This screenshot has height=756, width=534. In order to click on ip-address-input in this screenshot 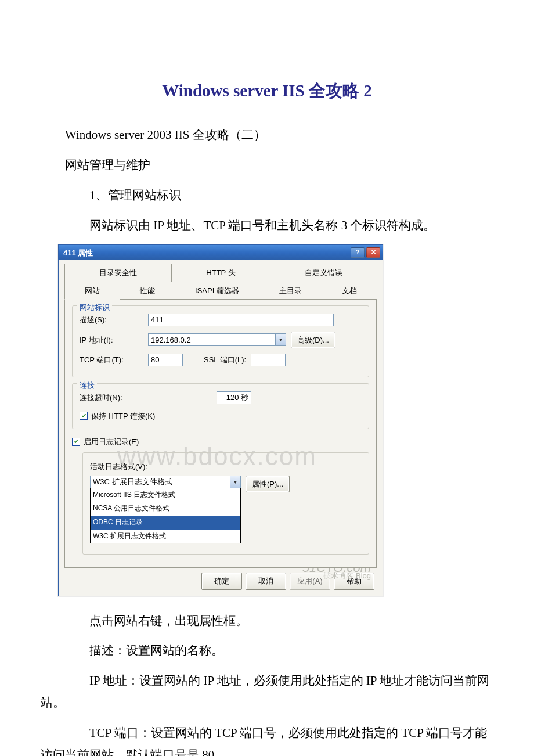, I will do `click(212, 340)`.